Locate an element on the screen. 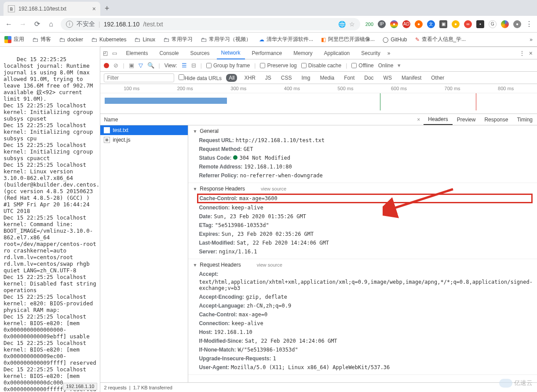 The height and width of the screenshot is (392, 537). close-devtools-button: × is located at coordinates (531, 53).